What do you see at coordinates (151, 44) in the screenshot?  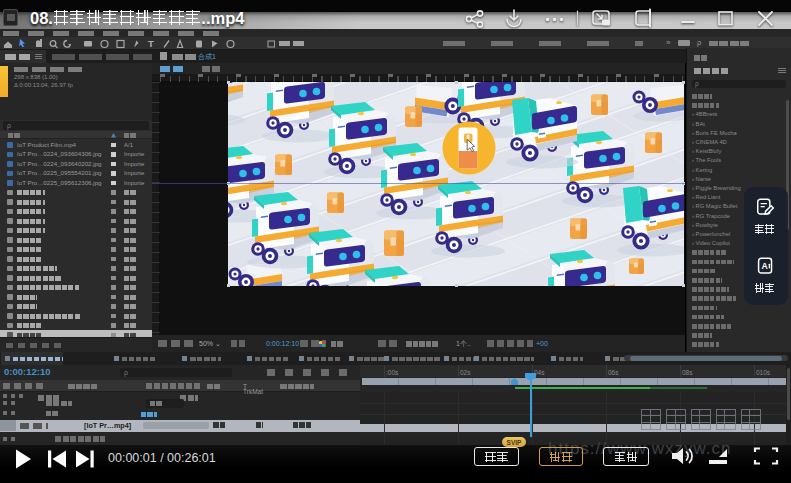 I see `svg-text: T` at bounding box center [151, 44].